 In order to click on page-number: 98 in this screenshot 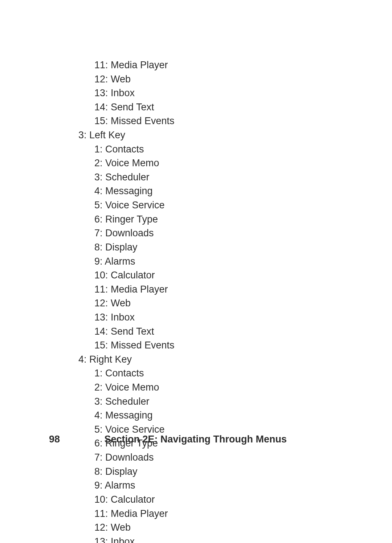, I will do `click(54, 439)`.